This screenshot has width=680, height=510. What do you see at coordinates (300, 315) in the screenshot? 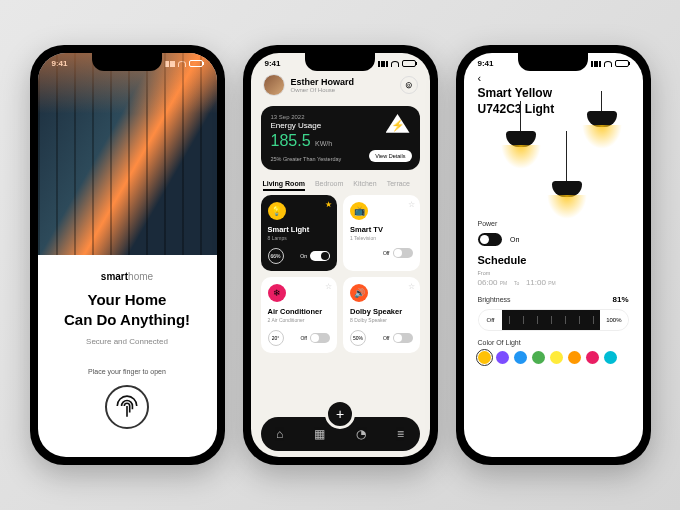
I see `device-card: ☆ ❄ Air Conditioner 2 Air Conditioner 20…` at bounding box center [300, 315].